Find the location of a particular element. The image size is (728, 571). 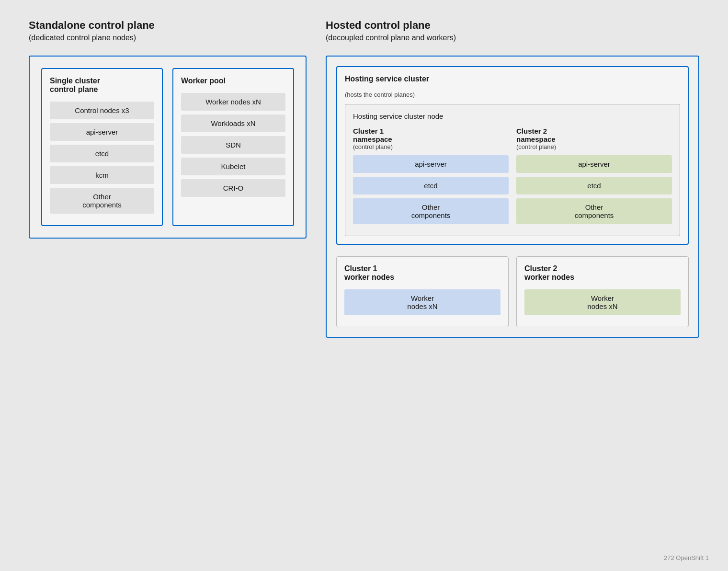

cluster1-other-components: Other components is located at coordinates (431, 211).